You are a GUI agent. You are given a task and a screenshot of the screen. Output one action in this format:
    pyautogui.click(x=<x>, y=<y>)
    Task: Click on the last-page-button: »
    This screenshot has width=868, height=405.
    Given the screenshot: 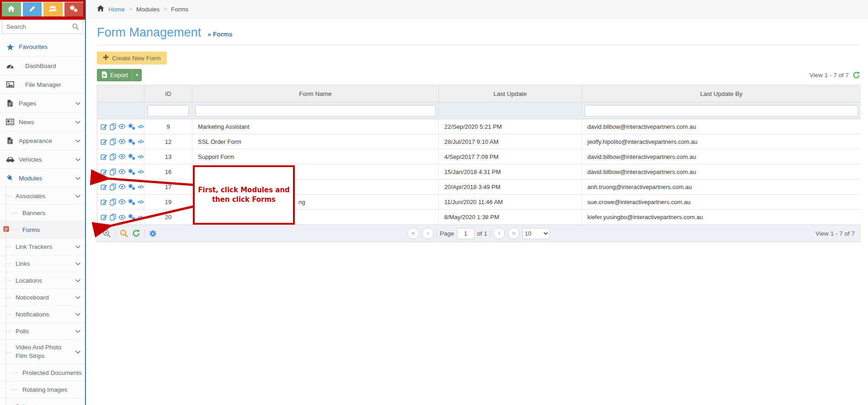 What is the action you would take?
    pyautogui.click(x=514, y=233)
    